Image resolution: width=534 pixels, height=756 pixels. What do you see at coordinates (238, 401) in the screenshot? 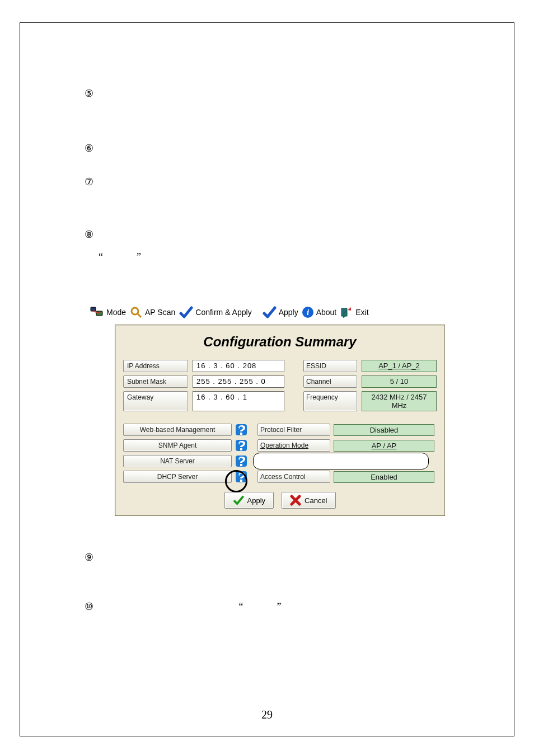
I see `value-gw: 16 . 3 . 60 . 1` at bounding box center [238, 401].